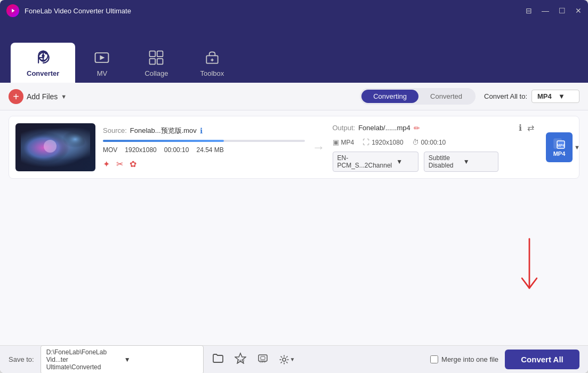  Describe the element at coordinates (559, 147) in the screenshot. I see `format-badge-container: MP4 MP4 ▼` at that location.